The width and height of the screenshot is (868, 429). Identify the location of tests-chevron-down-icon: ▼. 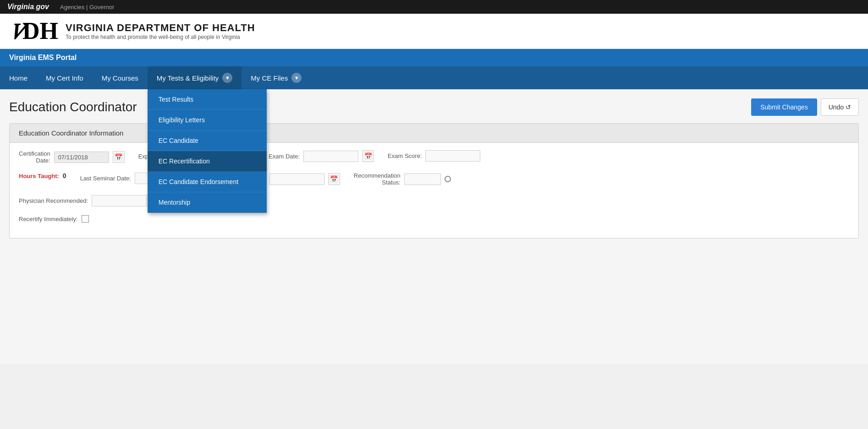
(227, 78).